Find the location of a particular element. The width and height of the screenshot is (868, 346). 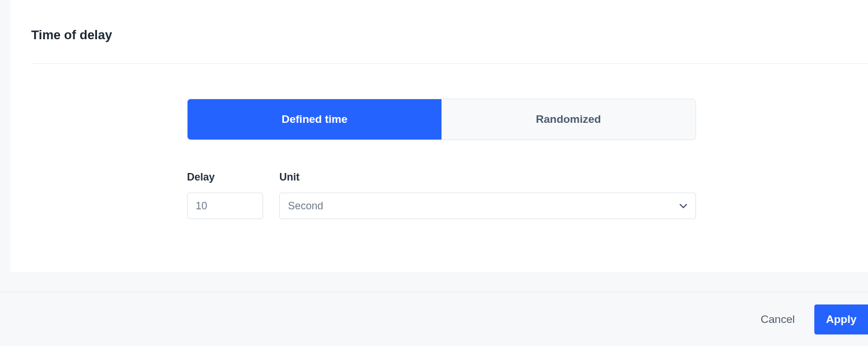

tab-defined-time: Defined time is located at coordinates (315, 119).